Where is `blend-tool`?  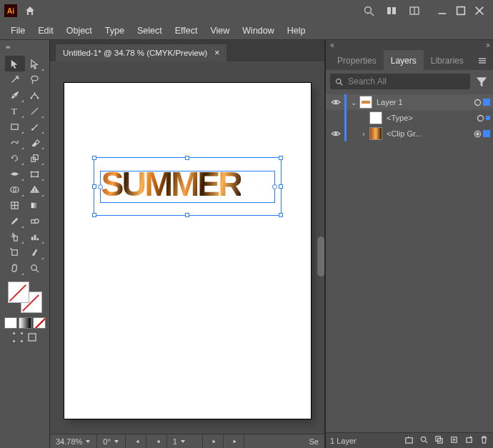 blend-tool is located at coordinates (35, 221).